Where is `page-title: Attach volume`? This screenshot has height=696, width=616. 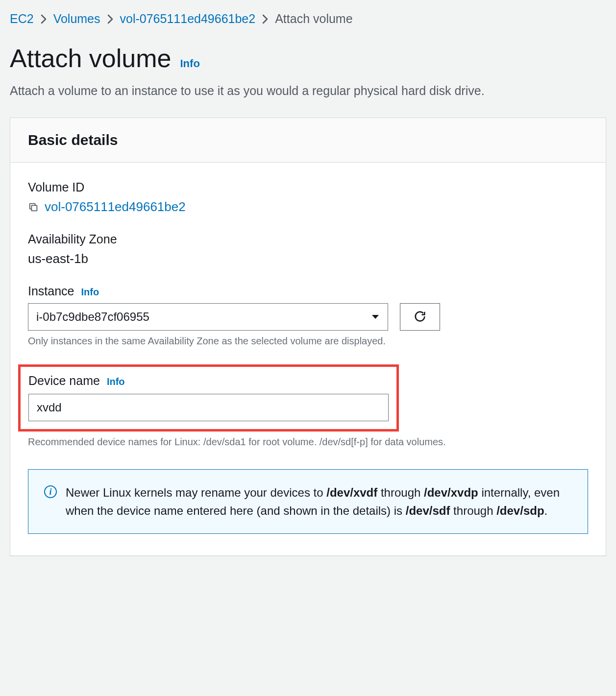 page-title: Attach volume is located at coordinates (91, 58).